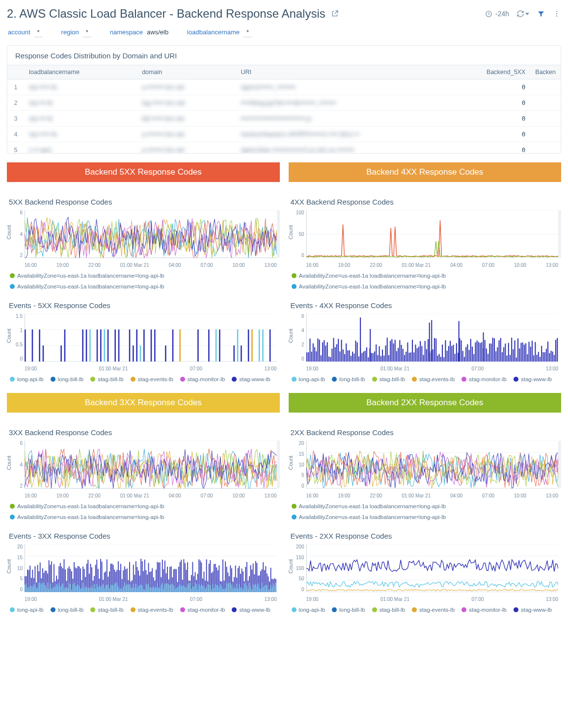  What do you see at coordinates (187, 73) in the screenshot?
I see `col-header: domain` at bounding box center [187, 73].